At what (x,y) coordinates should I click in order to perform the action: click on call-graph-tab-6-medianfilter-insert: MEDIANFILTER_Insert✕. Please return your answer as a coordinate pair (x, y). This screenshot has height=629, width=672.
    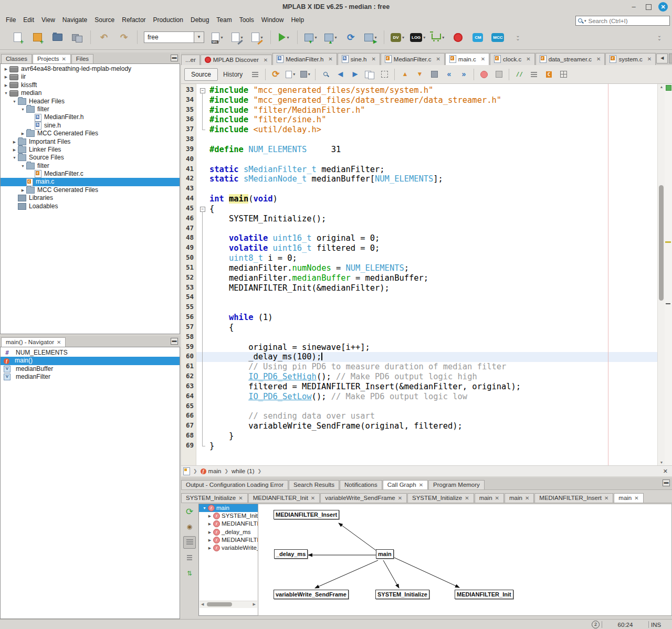
    Looking at the image, I should click on (574, 498).